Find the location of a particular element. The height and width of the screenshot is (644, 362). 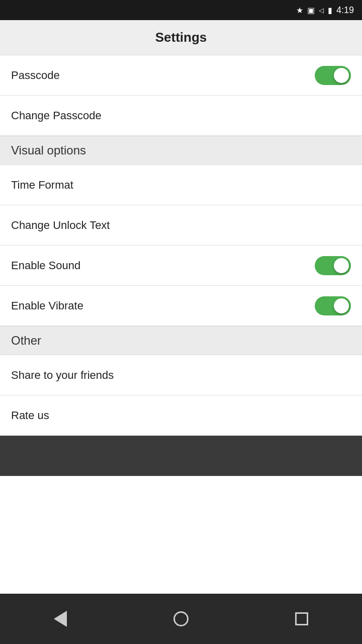

status-time: 4:19 is located at coordinates (345, 10).